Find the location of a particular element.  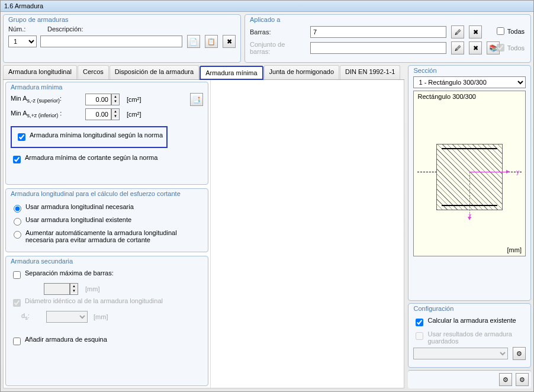

z-label: z is located at coordinates (470, 216).